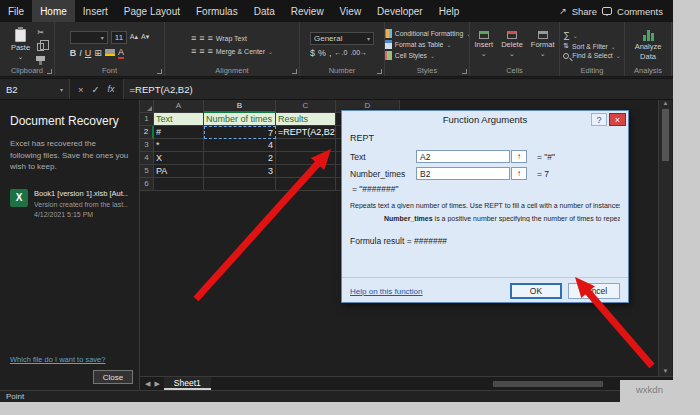 The height and width of the screenshot is (415, 700). What do you see at coordinates (543, 44) in the screenshot?
I see `format-cells-button: Format ⌄` at bounding box center [543, 44].